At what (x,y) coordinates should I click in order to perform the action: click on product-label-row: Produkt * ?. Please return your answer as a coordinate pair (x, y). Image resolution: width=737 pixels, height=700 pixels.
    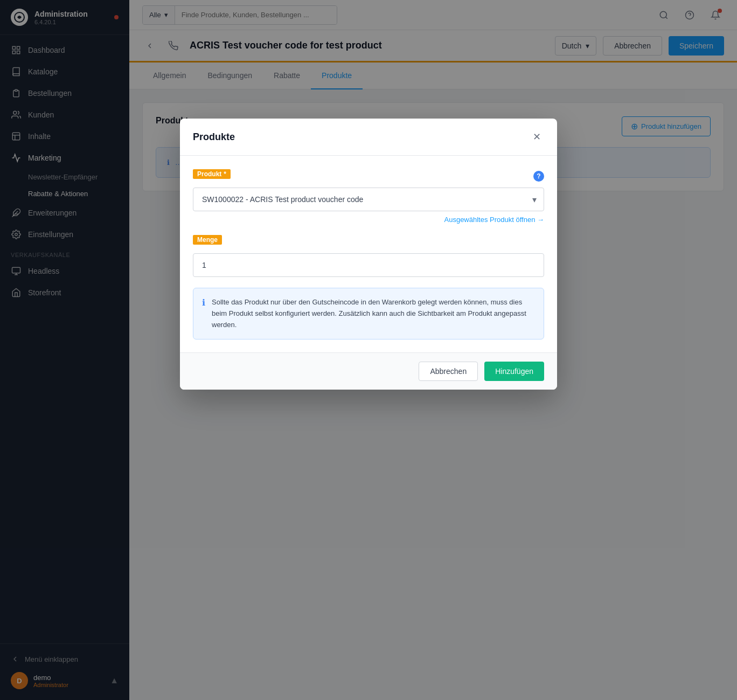
    Looking at the image, I should click on (368, 176).